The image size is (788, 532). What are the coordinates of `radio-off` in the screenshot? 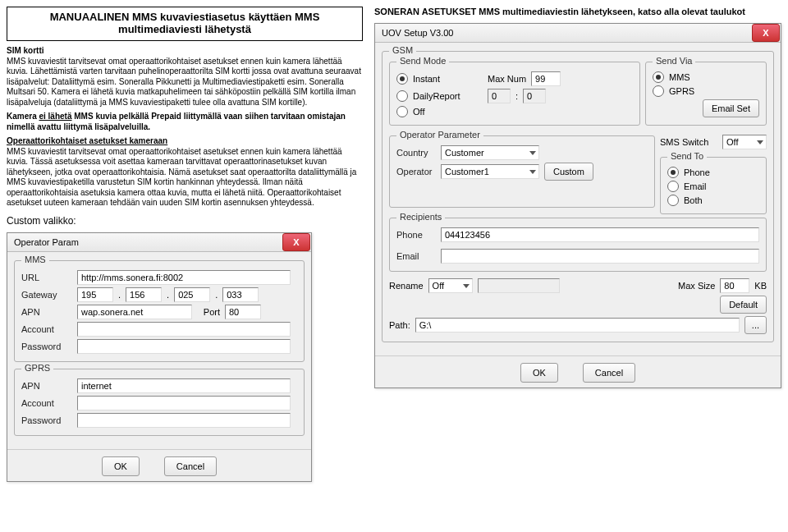 It's located at (402, 112).